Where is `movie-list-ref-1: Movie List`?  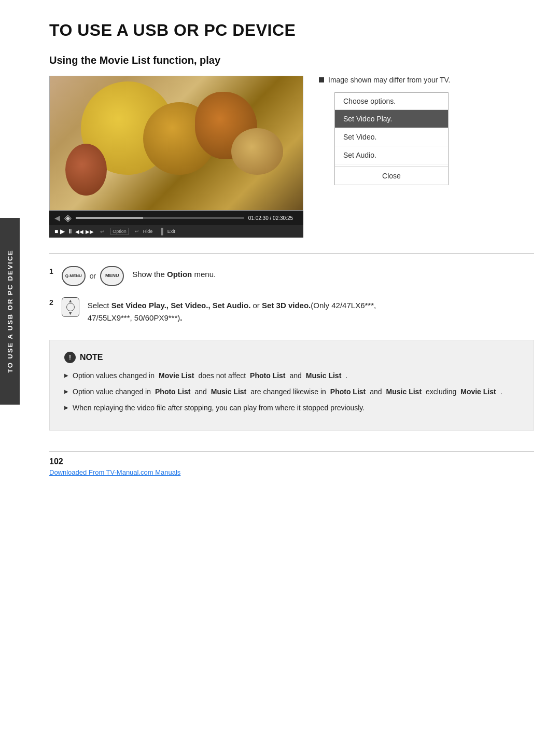 movie-list-ref-1: Movie List is located at coordinates (176, 376).